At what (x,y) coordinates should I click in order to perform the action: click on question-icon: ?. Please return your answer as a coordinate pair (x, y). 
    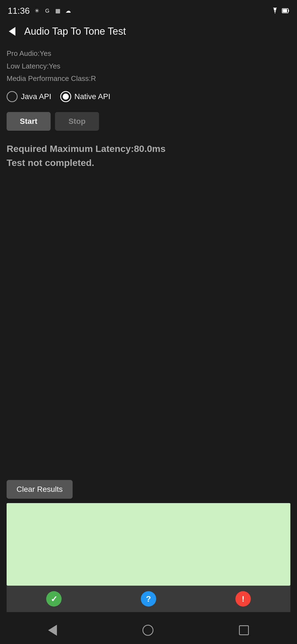
    Looking at the image, I should click on (148, 599).